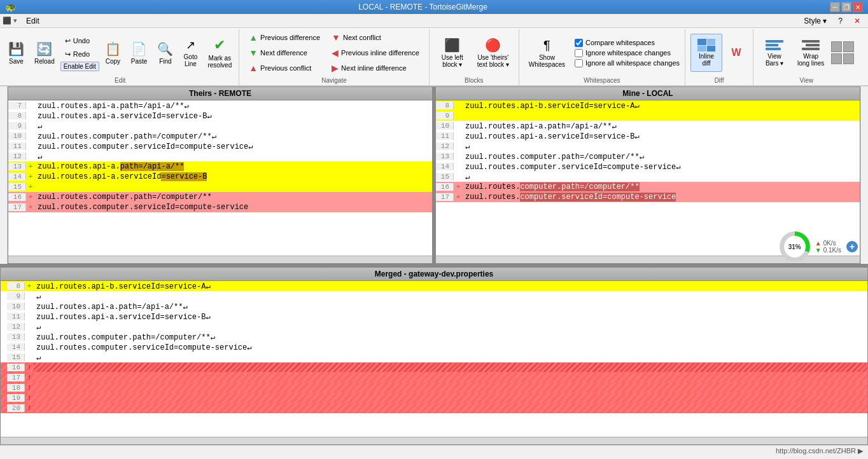 The width and height of the screenshot is (868, 459). Describe the element at coordinates (475, 57) in the screenshot. I see `toolbar-blocks-group: ⬛ Use left block ▾ 🔴 Use 'theirs' text b…` at that location.